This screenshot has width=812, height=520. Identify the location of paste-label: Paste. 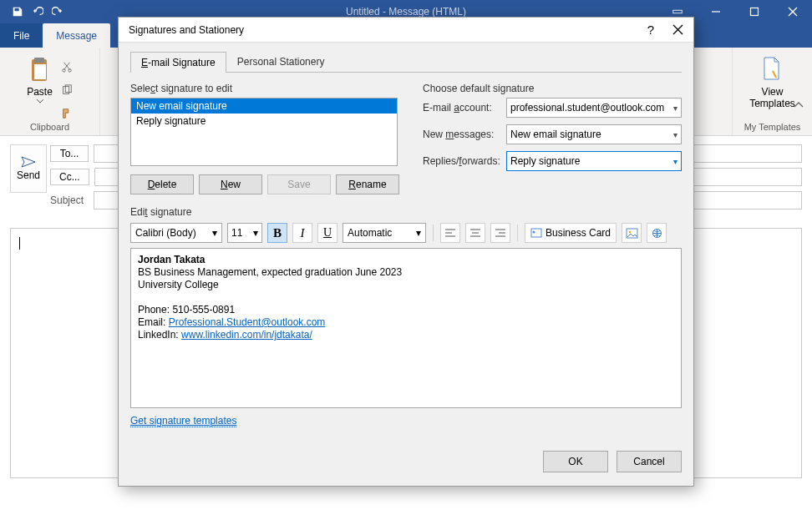
(40, 92).